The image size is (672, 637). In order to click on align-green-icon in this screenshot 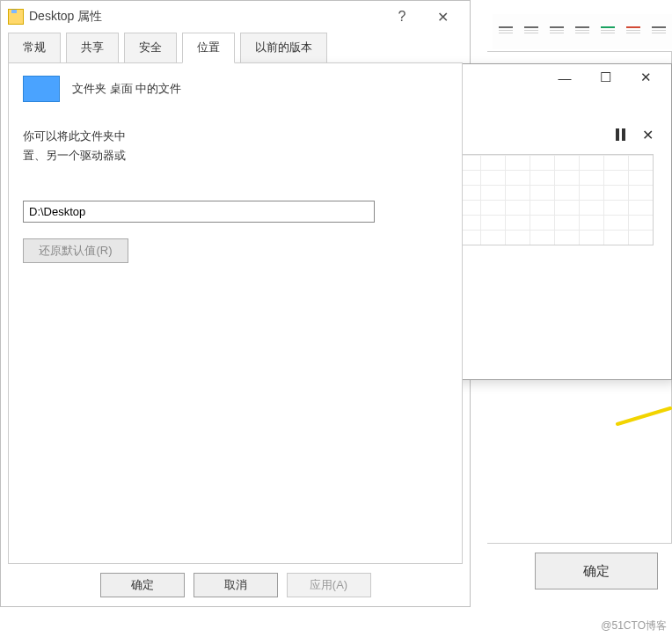, I will do `click(608, 32)`.